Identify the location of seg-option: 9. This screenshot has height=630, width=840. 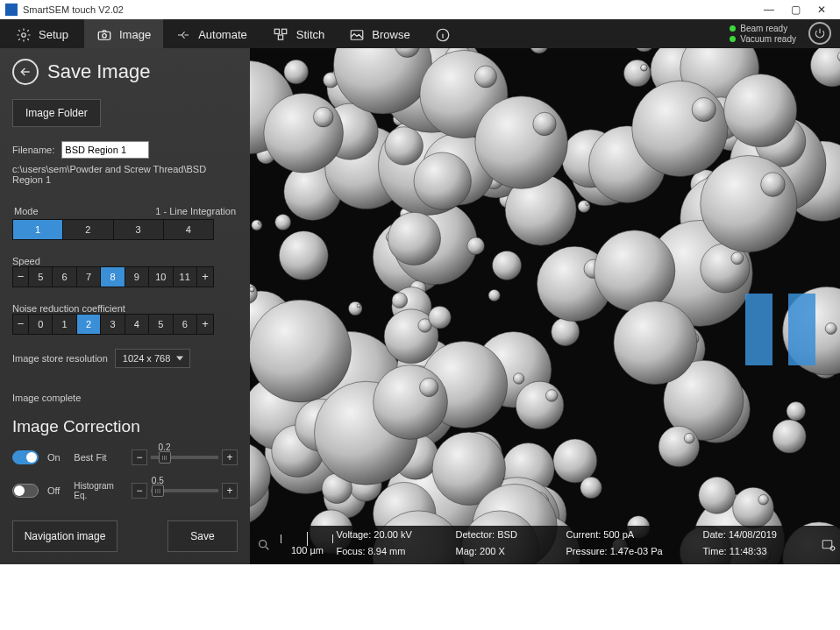
(137, 277).